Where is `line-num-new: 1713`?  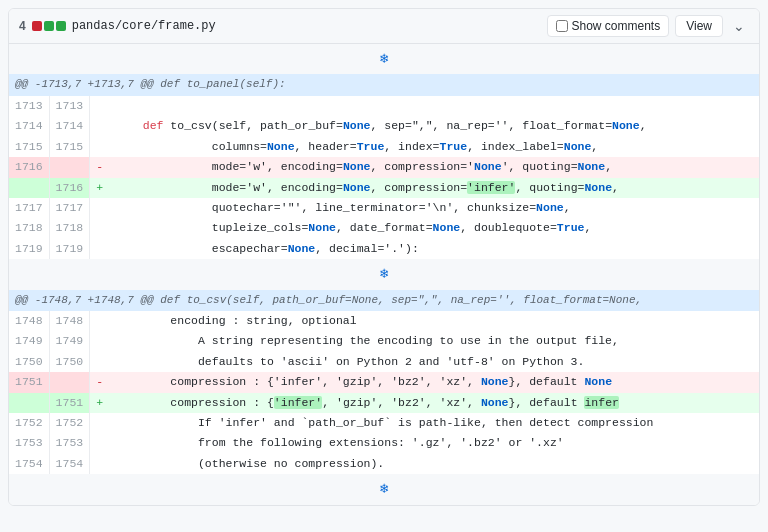 line-num-new: 1713 is located at coordinates (70, 106).